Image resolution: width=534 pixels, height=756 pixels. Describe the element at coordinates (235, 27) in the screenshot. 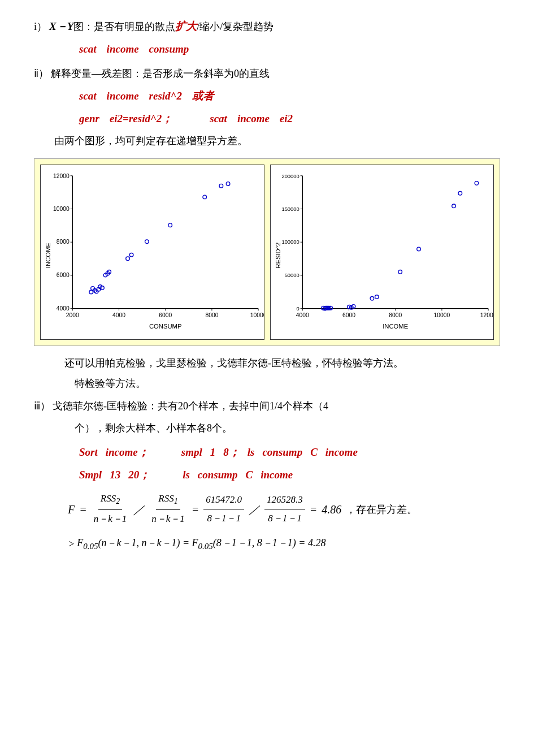

I see `i-slash1: /缩小/复杂型趋势` at that location.